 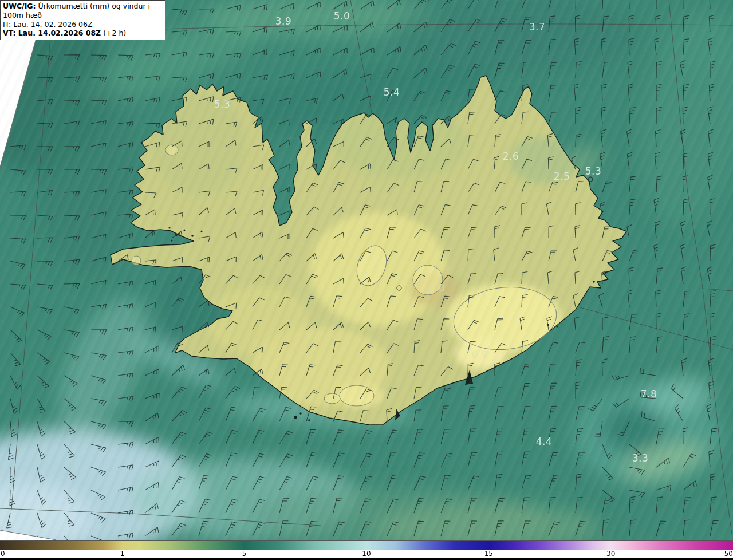 I want to click on bottom-border-bar, so click(x=366, y=559).